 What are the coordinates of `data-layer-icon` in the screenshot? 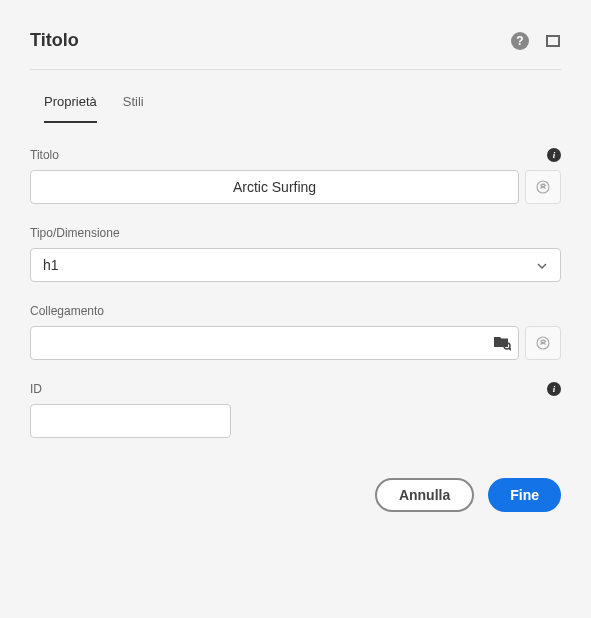 It's located at (543, 187).